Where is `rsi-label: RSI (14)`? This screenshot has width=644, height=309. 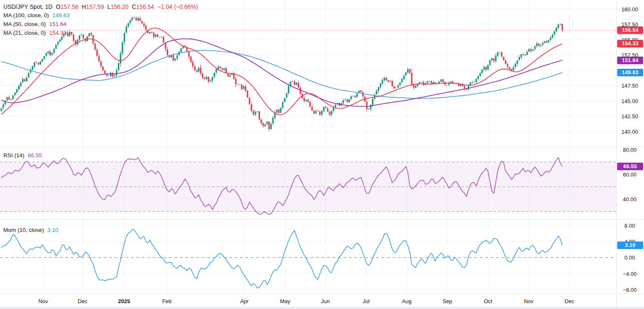 rsi-label: RSI (14) is located at coordinates (14, 155).